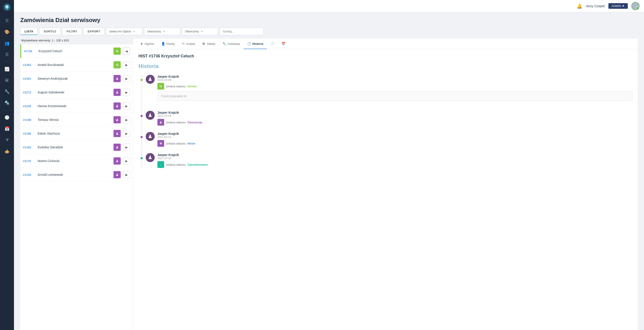 The image size is (644, 330). Describe the element at coordinates (29, 134) in the screenshot. I see `list-row-id: #1190` at that location.